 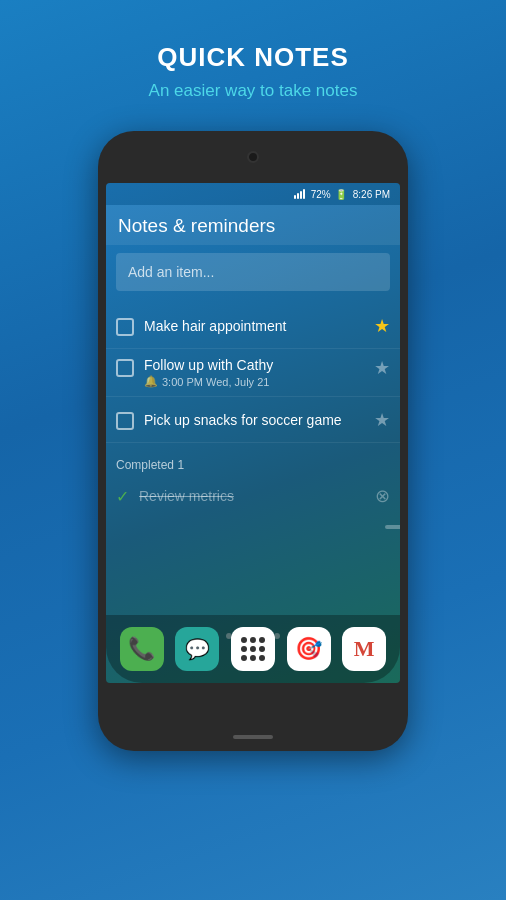 I want to click on status-icons: 72% 🔋 8:26 PM, so click(x=342, y=194).